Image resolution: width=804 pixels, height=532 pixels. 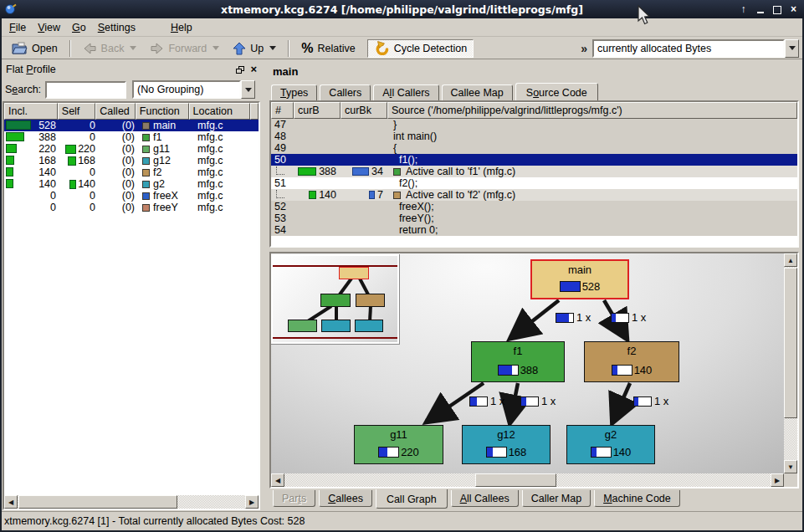 I want to click on vertical-splitter, so click(x=264, y=286).